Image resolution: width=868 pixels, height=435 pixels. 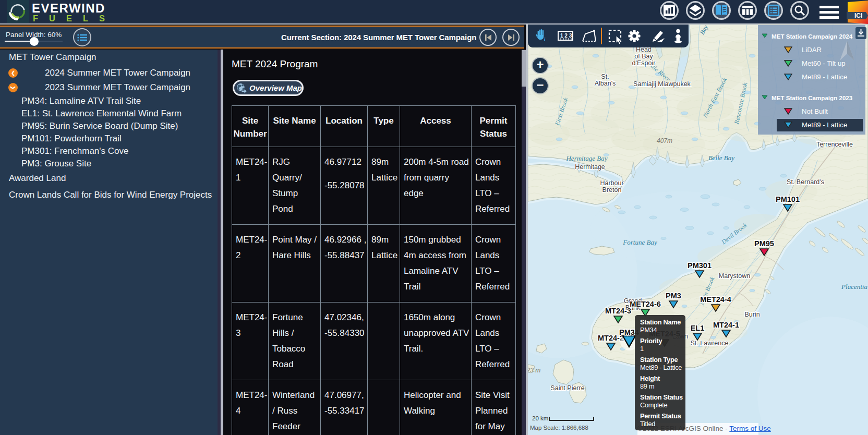 What do you see at coordinates (662, 84) in the screenshot?
I see `svg-text: Samiajij Miawpukek` at bounding box center [662, 84].